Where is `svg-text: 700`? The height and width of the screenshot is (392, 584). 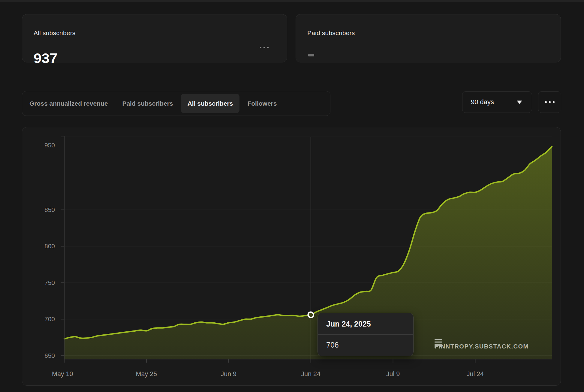
svg-text: 700 is located at coordinates (50, 319).